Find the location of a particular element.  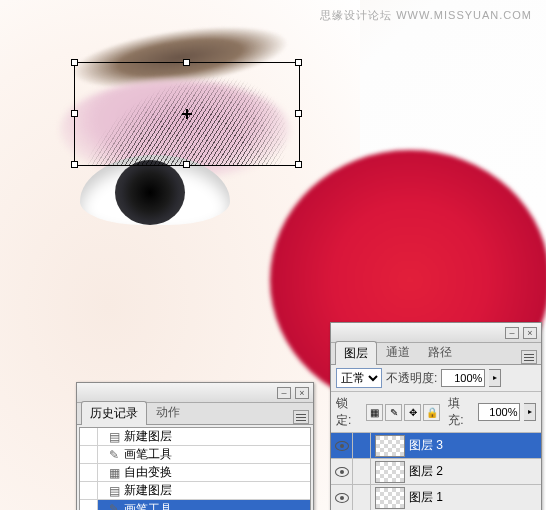

lock-all-icon: 🔒 is located at coordinates (432, 412).